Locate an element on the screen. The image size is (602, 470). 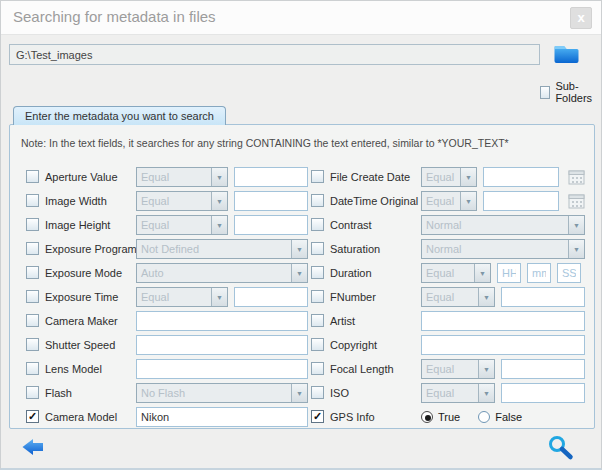
checkbox-fnumber is located at coordinates (318, 296).